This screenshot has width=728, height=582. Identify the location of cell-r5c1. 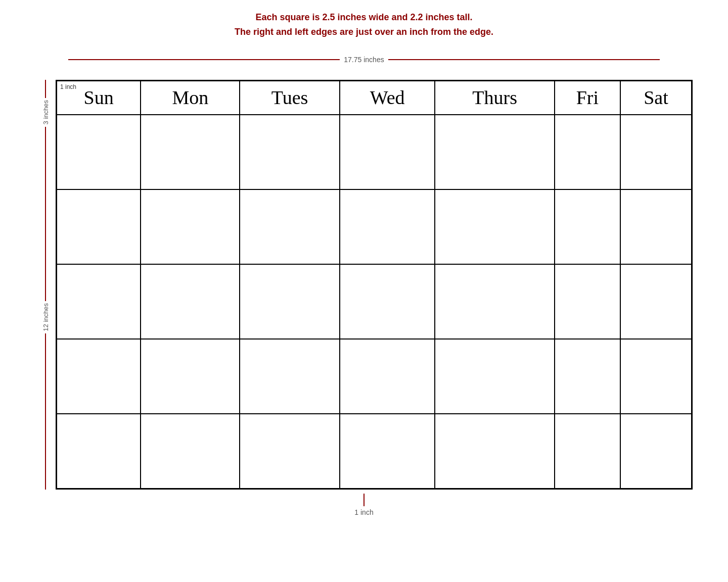
(99, 451).